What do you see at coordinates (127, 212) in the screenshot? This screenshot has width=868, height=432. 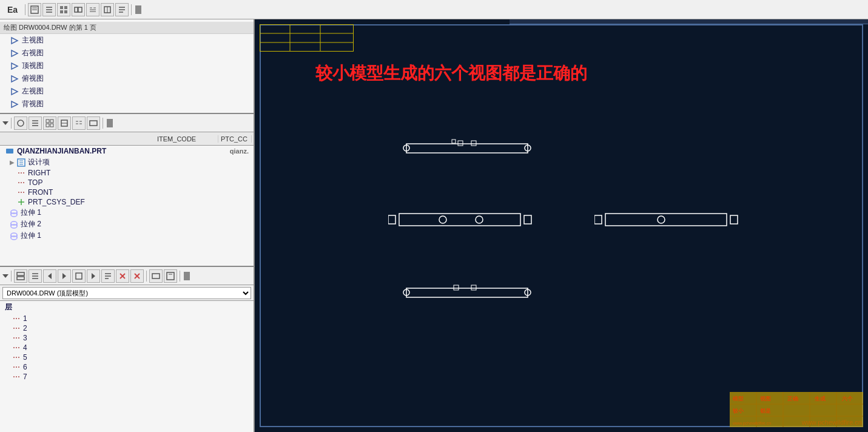 I see `model-item-extrude1: 拉伸 1` at bounding box center [127, 212].